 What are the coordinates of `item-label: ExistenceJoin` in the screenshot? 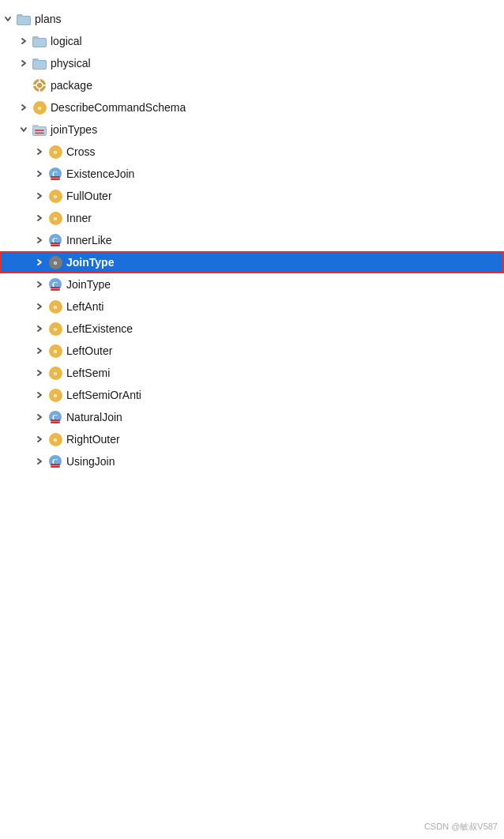 It's located at (100, 174).